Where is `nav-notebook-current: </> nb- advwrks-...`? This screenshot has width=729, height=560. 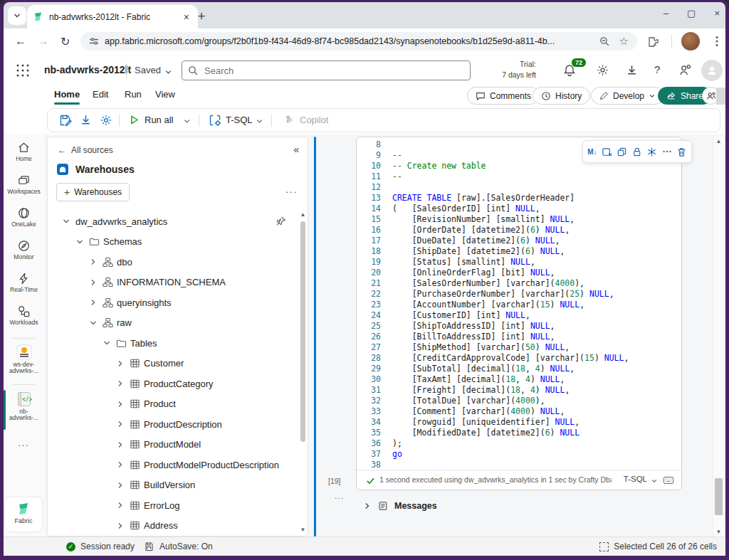
nav-notebook-current: </> nb- advwrks-... is located at coordinates (24, 406).